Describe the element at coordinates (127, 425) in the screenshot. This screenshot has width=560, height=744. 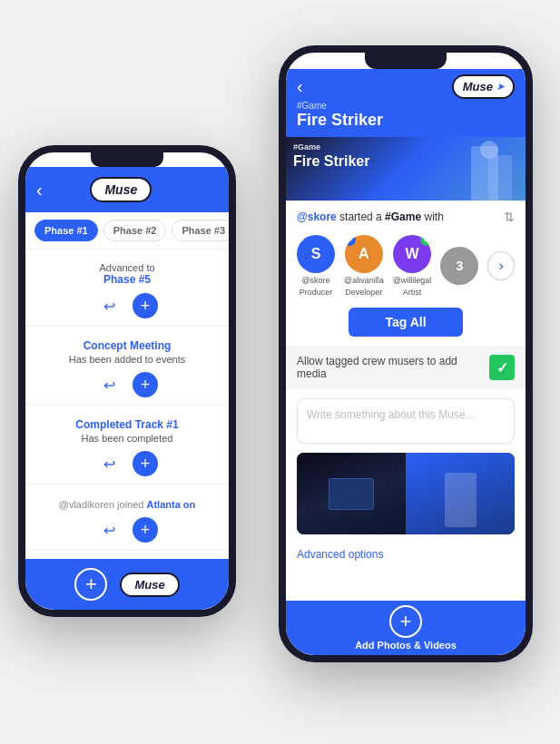
I see `track-title: Completed Track #1` at that location.